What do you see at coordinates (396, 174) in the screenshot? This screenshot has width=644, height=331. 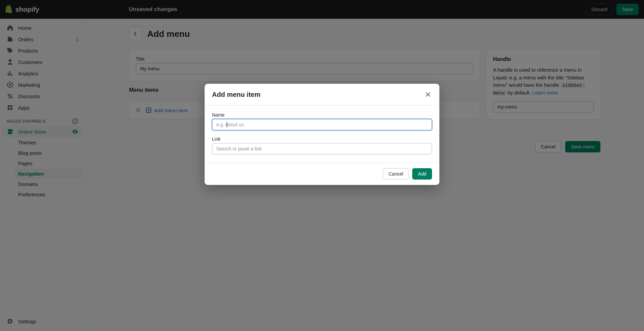 I see `modal-cancel-button: Cancel` at bounding box center [396, 174].